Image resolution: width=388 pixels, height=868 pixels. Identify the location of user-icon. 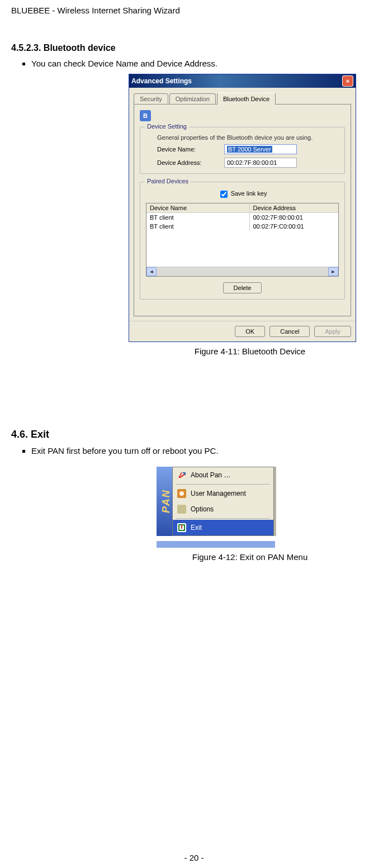
(182, 494).